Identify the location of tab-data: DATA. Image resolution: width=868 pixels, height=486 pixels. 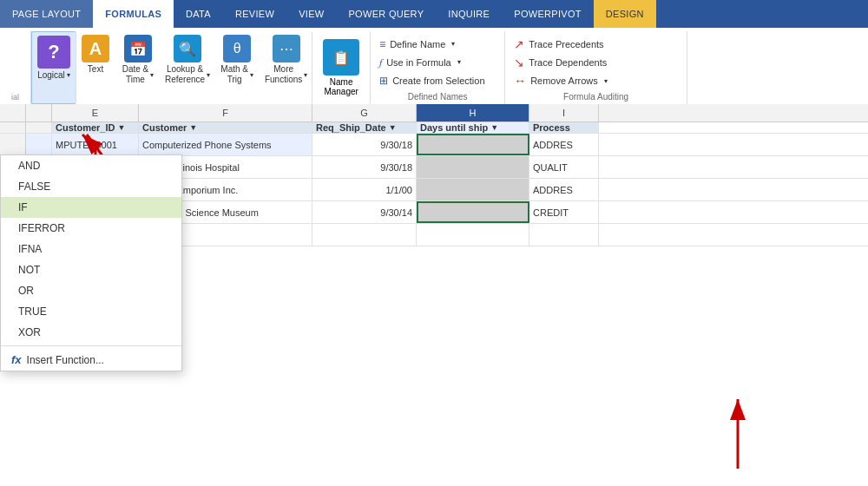
(198, 14).